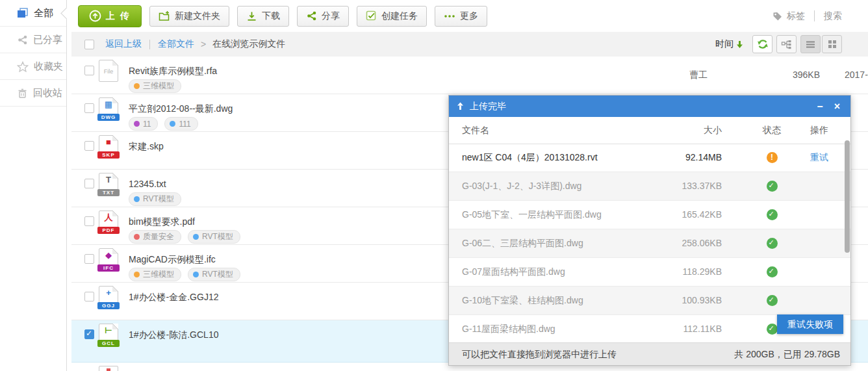 This screenshot has width=868, height=371. I want to click on upload-file-size: 100.93KB, so click(683, 300).